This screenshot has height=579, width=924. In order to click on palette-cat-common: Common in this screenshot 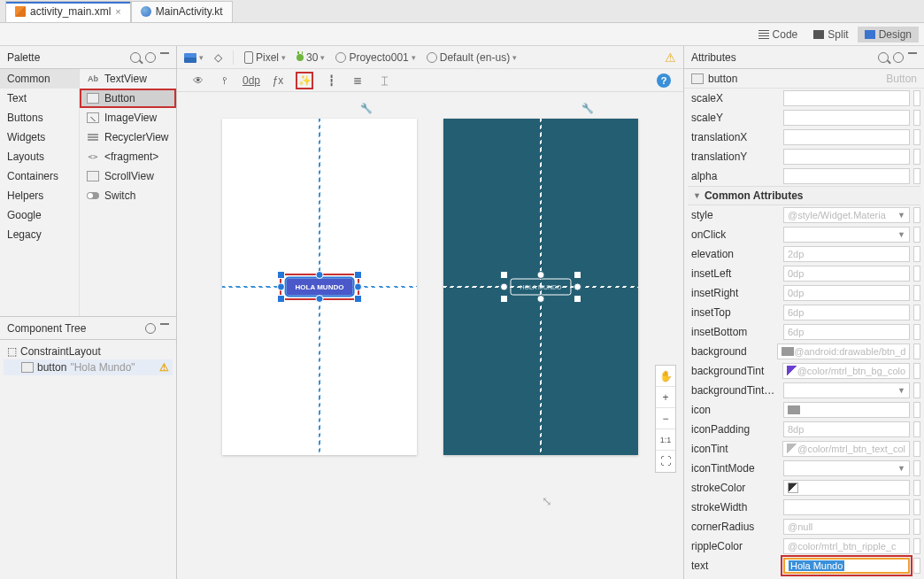, I will do `click(39, 79)`.